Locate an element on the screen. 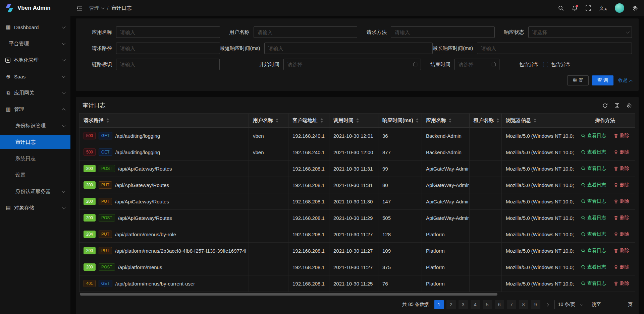 This screenshot has width=644, height=314. row-height-icon is located at coordinates (617, 106).